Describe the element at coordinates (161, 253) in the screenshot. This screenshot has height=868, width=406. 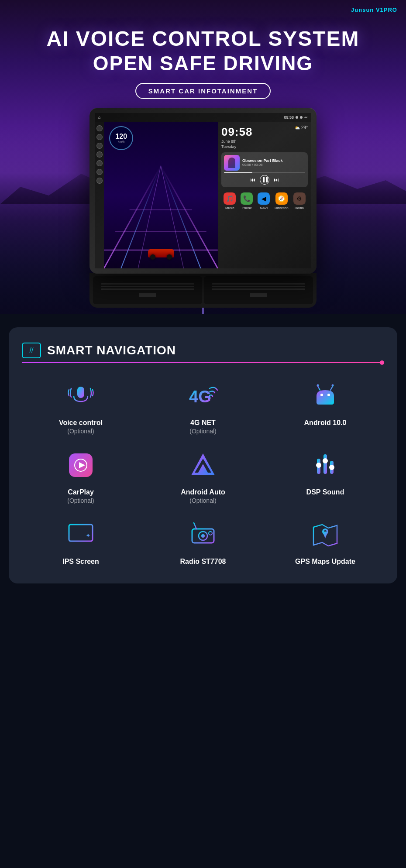
I see `car-body` at that location.